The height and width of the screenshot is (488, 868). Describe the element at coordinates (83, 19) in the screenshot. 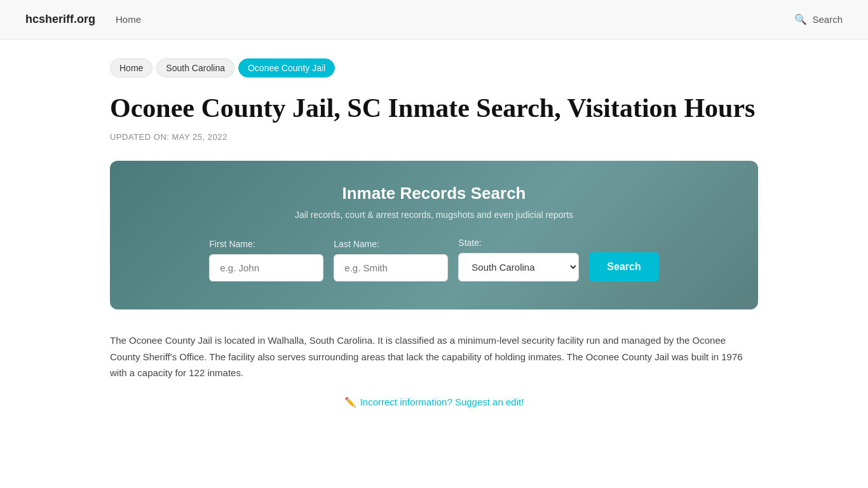

I see `header-left: hcsheriff.org Home` at that location.